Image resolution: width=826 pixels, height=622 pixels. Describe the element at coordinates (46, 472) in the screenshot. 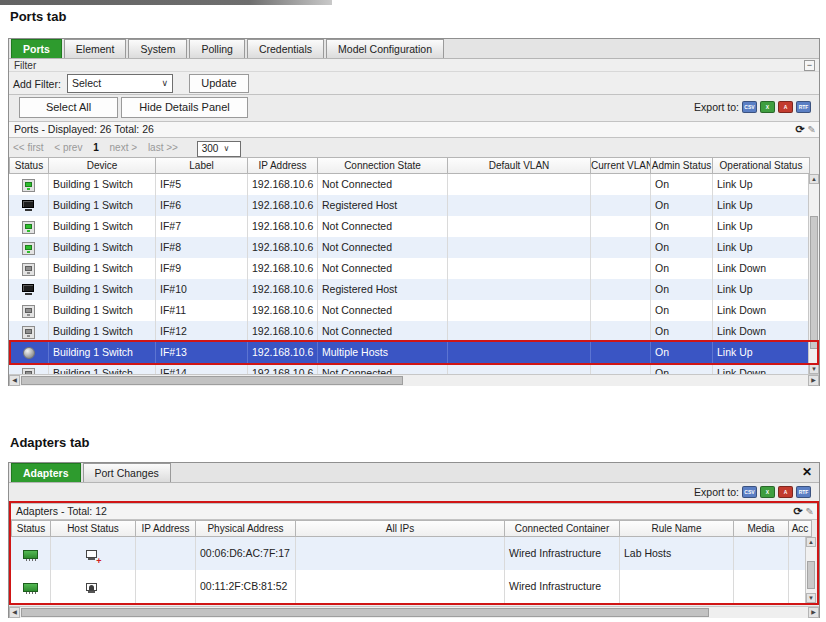

I see `tab-adapters: Adapters` at that location.